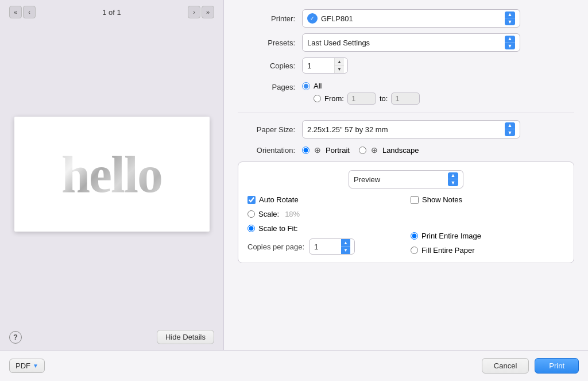  What do you see at coordinates (415, 251) in the screenshot?
I see `fill-entire-radio` at bounding box center [415, 251].